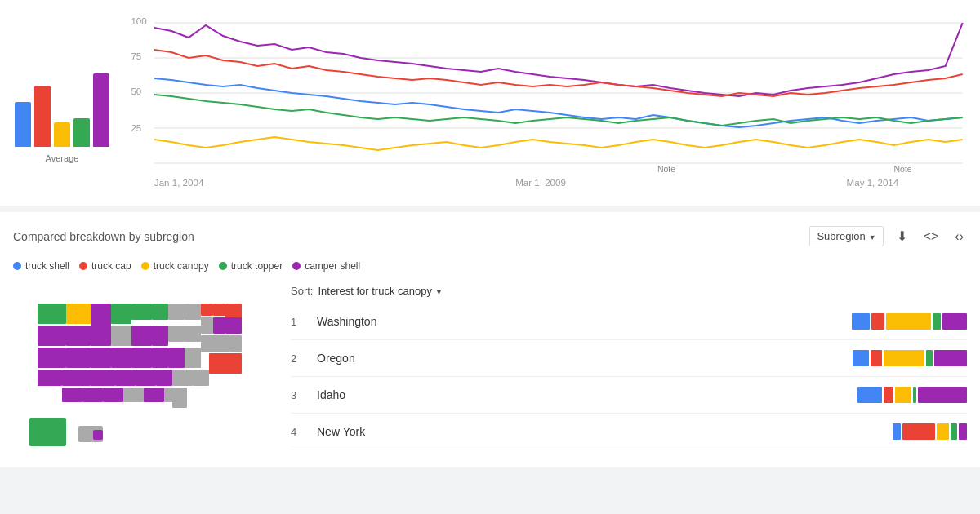 The image size is (980, 514). Describe the element at coordinates (902, 237) in the screenshot. I see `download-icon: ⬇` at that location.